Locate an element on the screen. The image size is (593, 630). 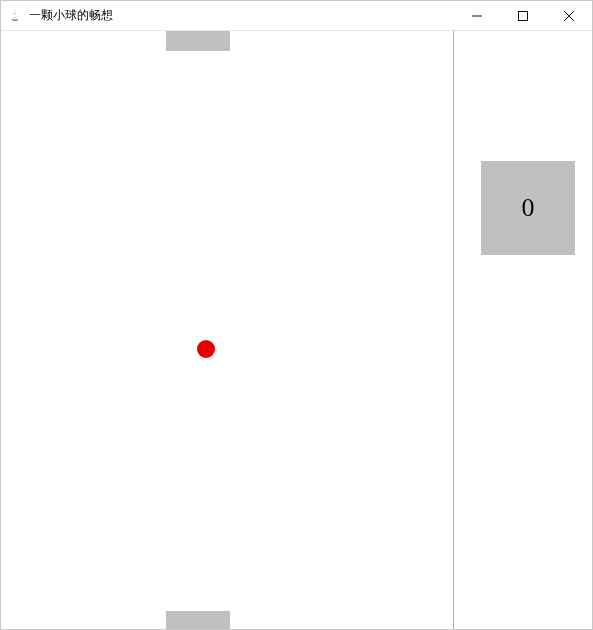
score-value: 0 is located at coordinates (528, 208).